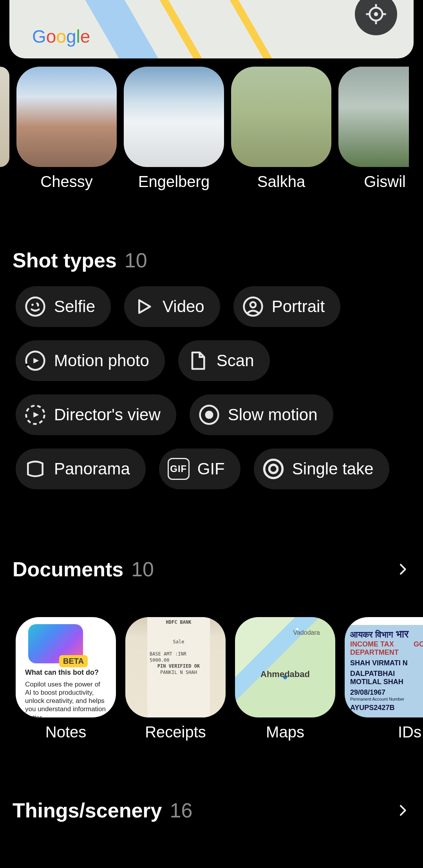 The image size is (423, 868). What do you see at coordinates (183, 307) in the screenshot?
I see `chip-label: Video` at bounding box center [183, 307].